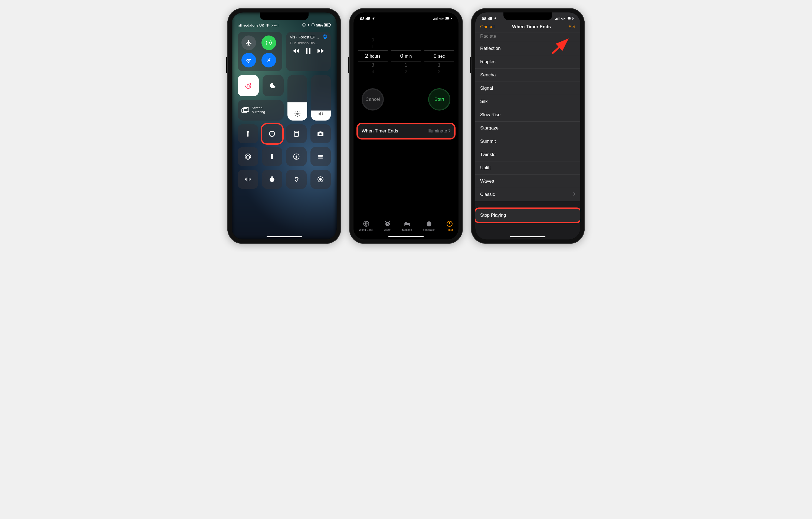  I want to click on screen-timer: 08:45 0 1 2hours 3 4 0min 1, so click(406, 126).